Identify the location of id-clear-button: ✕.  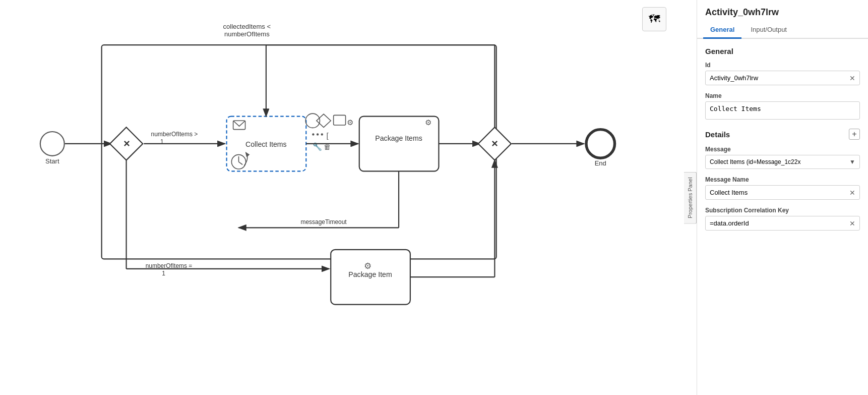
(852, 78).